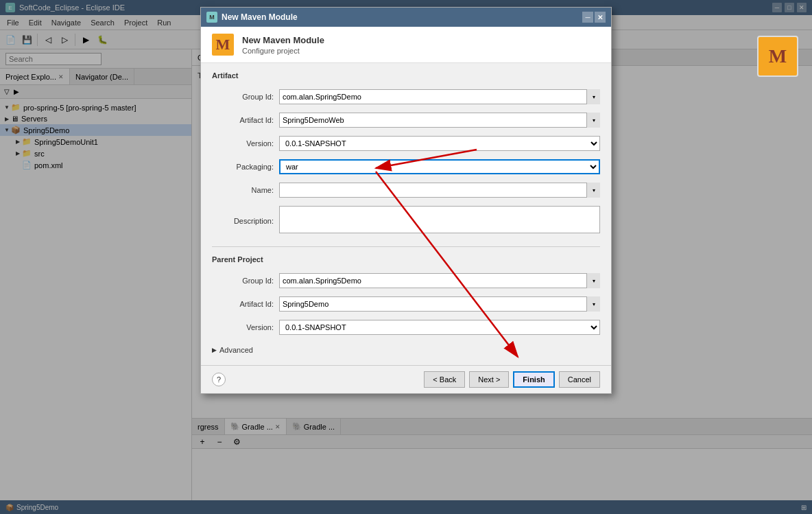  What do you see at coordinates (406, 17) in the screenshot?
I see `dialog-title-bar: M New Maven Module ─ ✕` at bounding box center [406, 17].